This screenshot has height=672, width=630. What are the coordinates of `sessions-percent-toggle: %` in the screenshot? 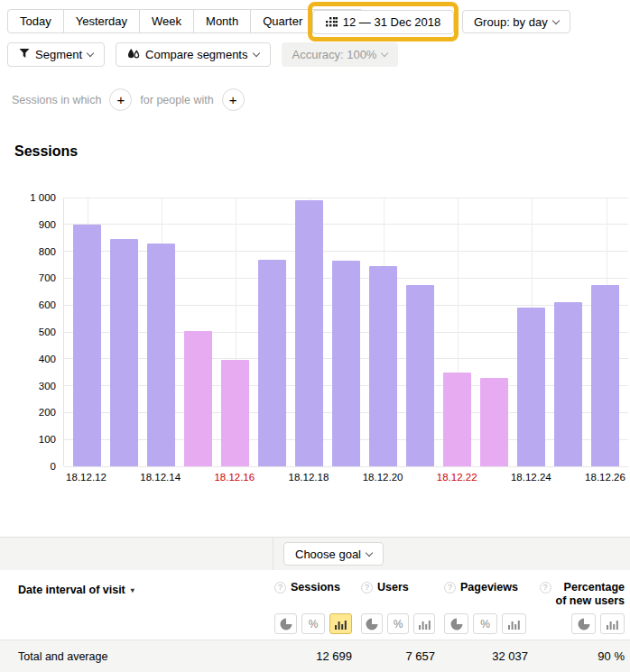 It's located at (312, 624).